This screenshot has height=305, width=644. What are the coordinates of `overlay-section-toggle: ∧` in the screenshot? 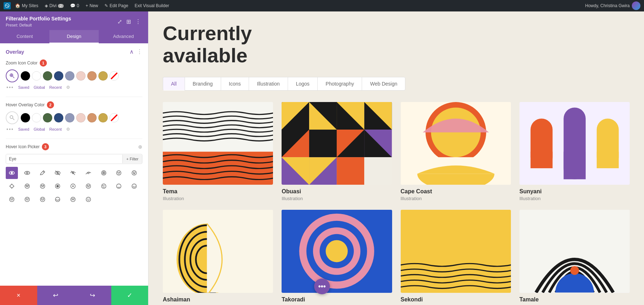 It's located at (132, 52).